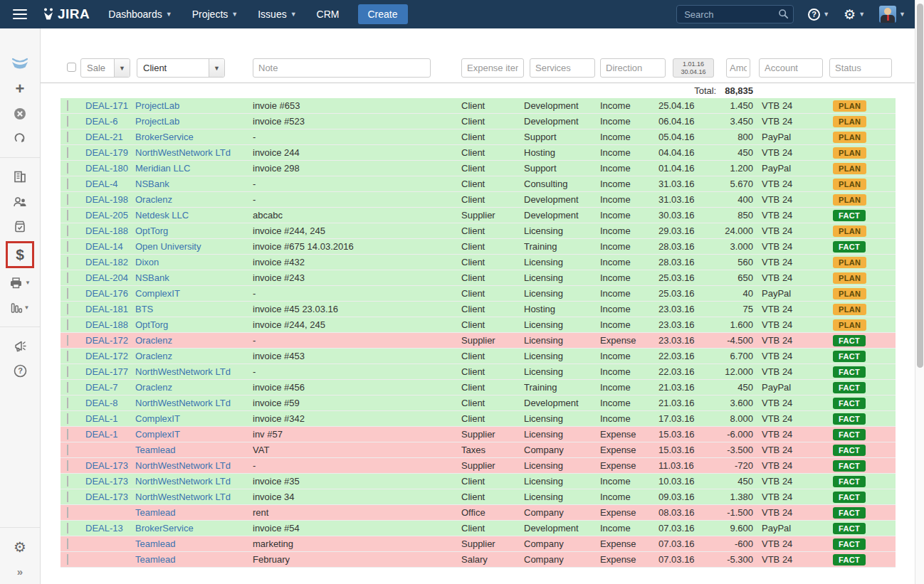 The image size is (924, 584). Describe the element at coordinates (493, 68) in the screenshot. I see `expense-items-filter-input` at that location.